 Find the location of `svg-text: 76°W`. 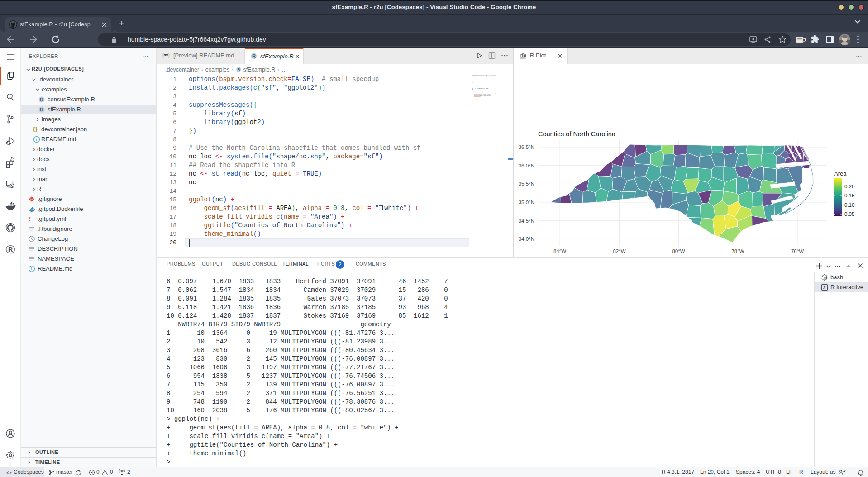

svg-text: 76°W is located at coordinates (797, 251).